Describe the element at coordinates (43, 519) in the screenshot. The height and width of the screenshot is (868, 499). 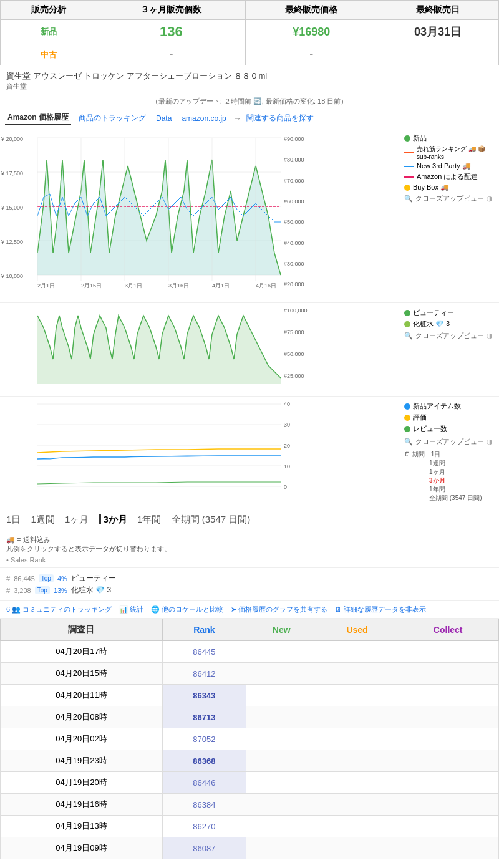
I see `period-1week: 1週間` at that location.